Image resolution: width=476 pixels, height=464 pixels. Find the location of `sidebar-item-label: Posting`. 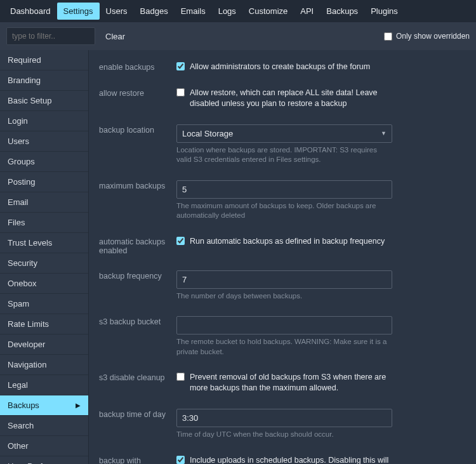

sidebar-item-label: Posting is located at coordinates (22, 182).